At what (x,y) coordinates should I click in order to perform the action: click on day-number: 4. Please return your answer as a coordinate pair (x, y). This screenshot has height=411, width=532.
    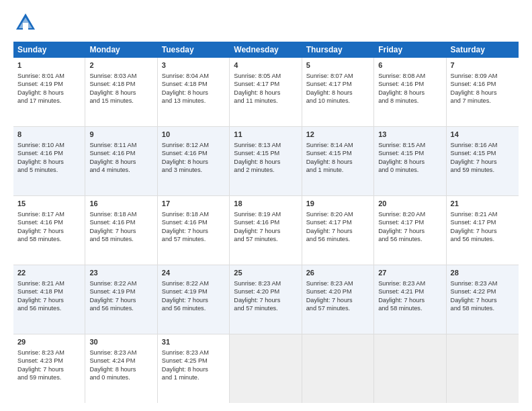
    Looking at the image, I should click on (265, 66).